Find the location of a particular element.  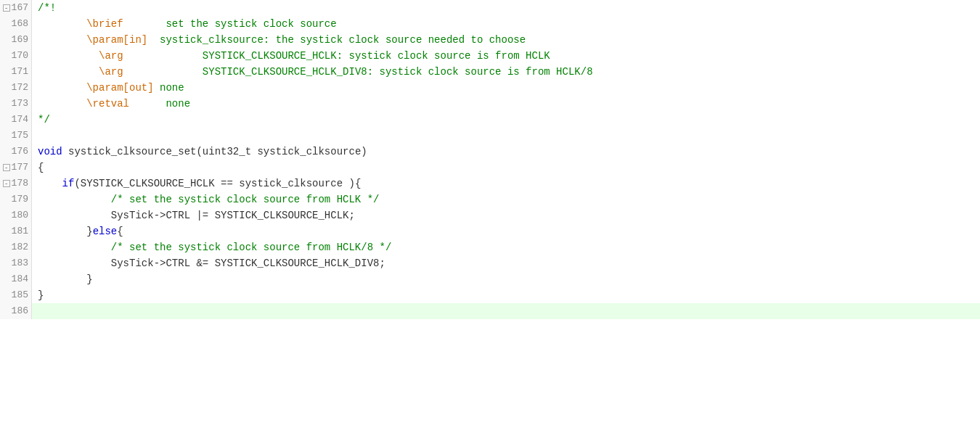

doc-tag-token: \param[out] is located at coordinates (96, 88).